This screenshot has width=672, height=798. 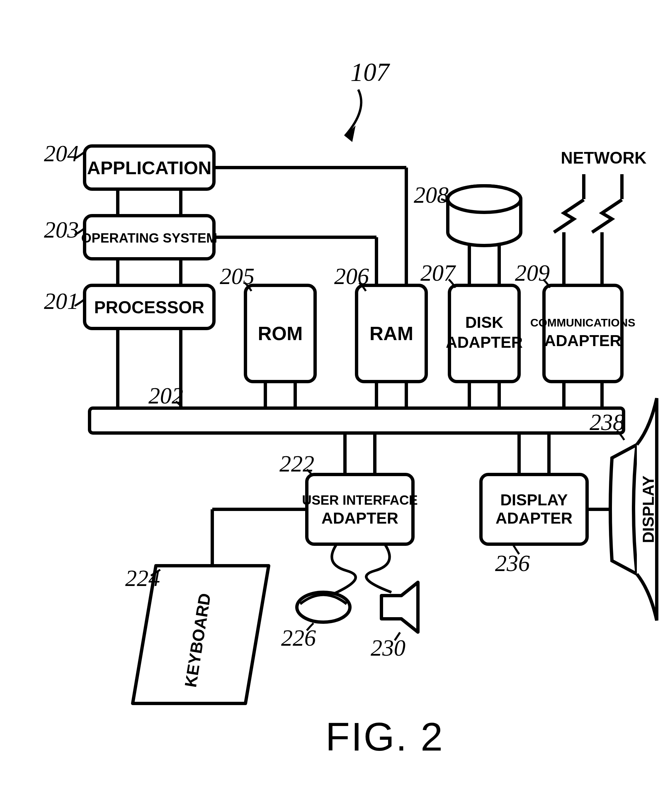 I want to click on disk-ref: 208, so click(x=431, y=195).